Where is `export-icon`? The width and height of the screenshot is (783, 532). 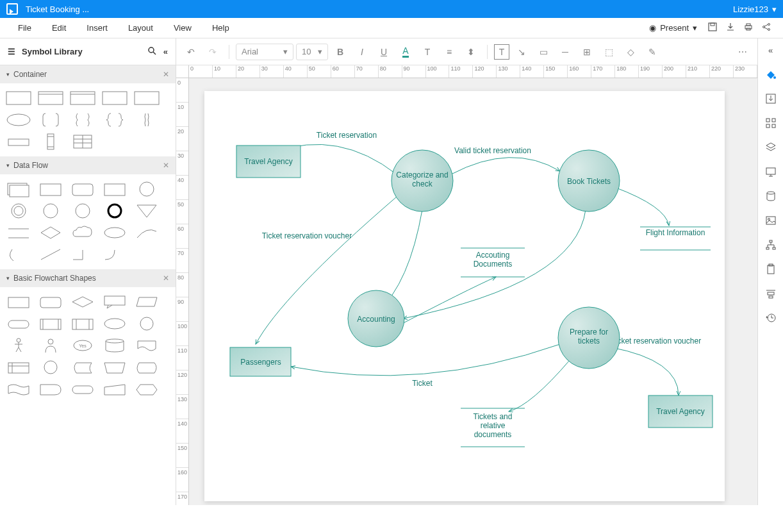 export-icon is located at coordinates (771, 99).